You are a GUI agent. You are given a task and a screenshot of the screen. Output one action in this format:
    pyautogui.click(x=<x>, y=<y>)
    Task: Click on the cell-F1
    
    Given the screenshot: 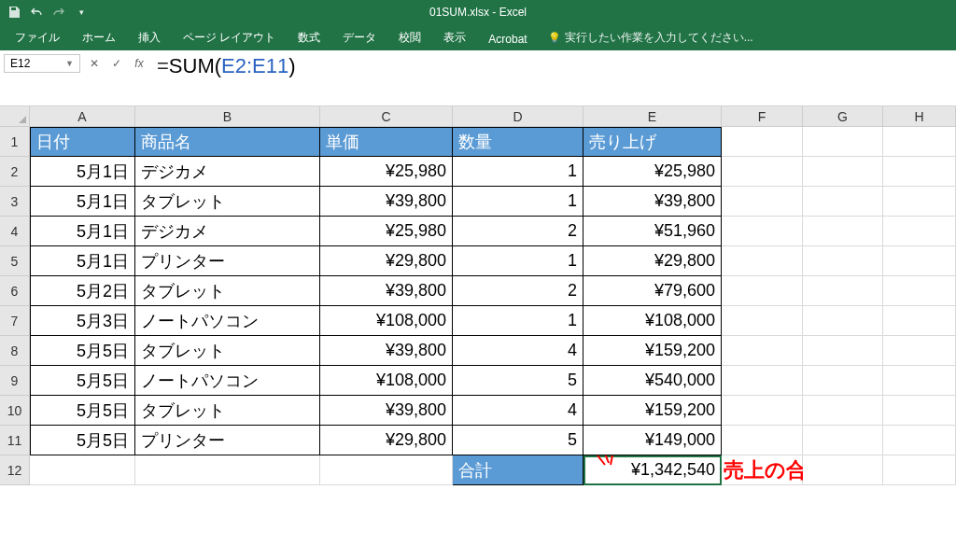 What is the action you would take?
    pyautogui.click(x=762, y=142)
    